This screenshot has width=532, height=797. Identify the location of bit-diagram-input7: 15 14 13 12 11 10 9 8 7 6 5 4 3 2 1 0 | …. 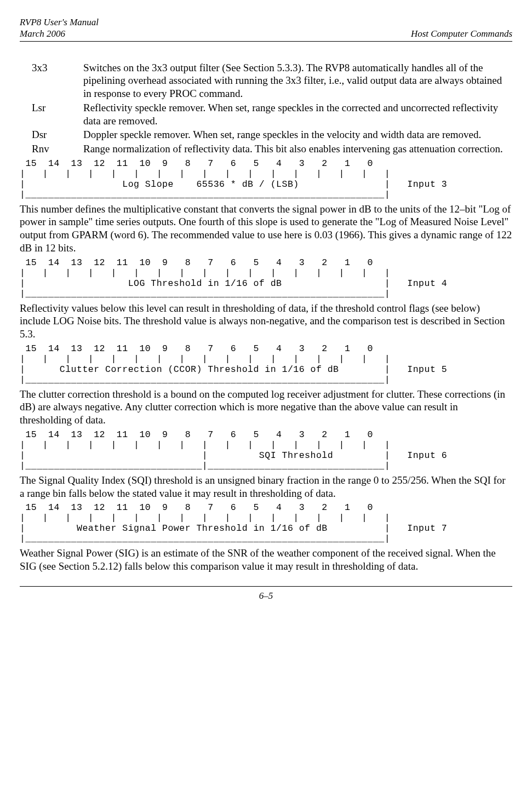
(266, 524).